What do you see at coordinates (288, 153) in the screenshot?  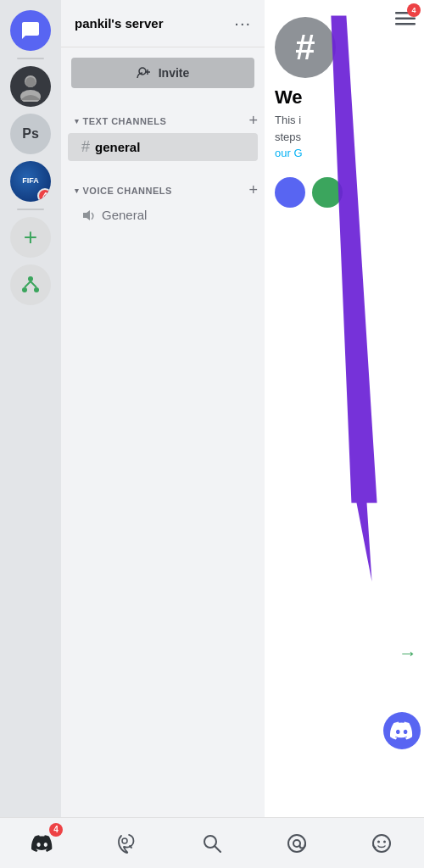 I see `welcome-link: our G` at bounding box center [288, 153].